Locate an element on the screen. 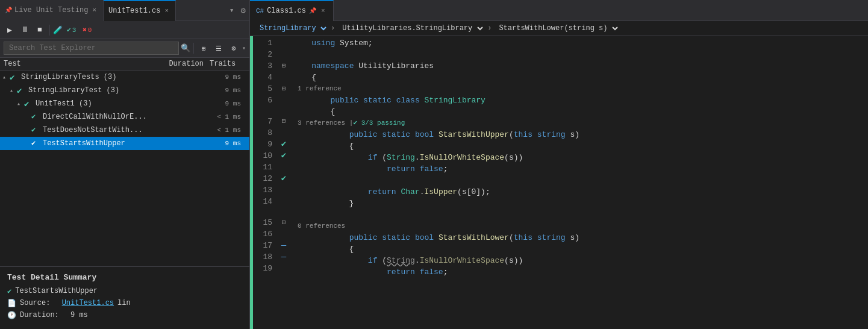  detail-test-name-row: ✔ TestStartsWithUpper is located at coordinates (125, 292).